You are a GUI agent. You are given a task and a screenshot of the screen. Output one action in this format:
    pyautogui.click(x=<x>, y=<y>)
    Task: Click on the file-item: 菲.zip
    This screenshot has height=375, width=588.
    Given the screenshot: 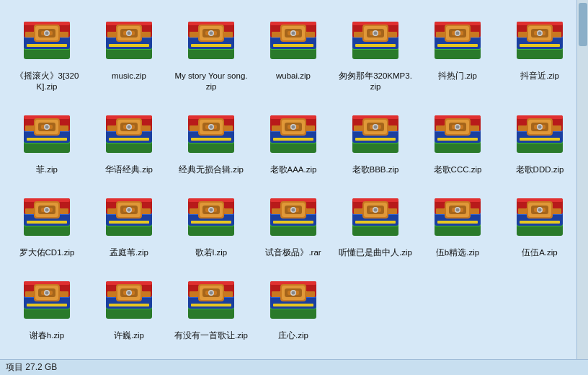 What is the action you would take?
    pyautogui.click(x=47, y=140)
    